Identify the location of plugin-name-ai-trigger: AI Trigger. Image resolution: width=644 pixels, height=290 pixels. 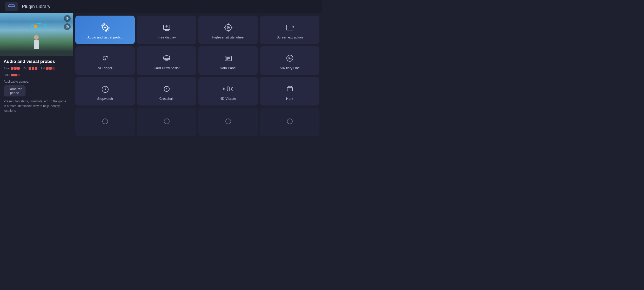
(105, 68).